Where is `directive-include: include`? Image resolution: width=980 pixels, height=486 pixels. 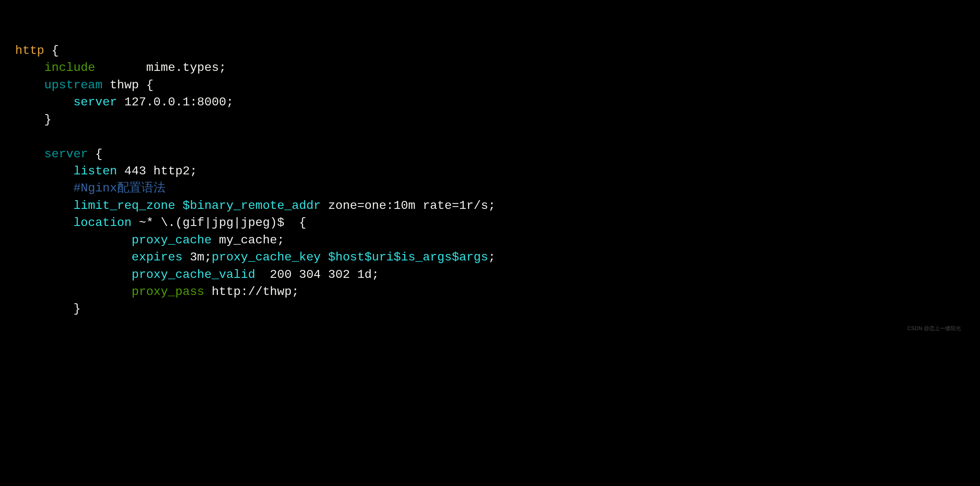 directive-include: include is located at coordinates (70, 68).